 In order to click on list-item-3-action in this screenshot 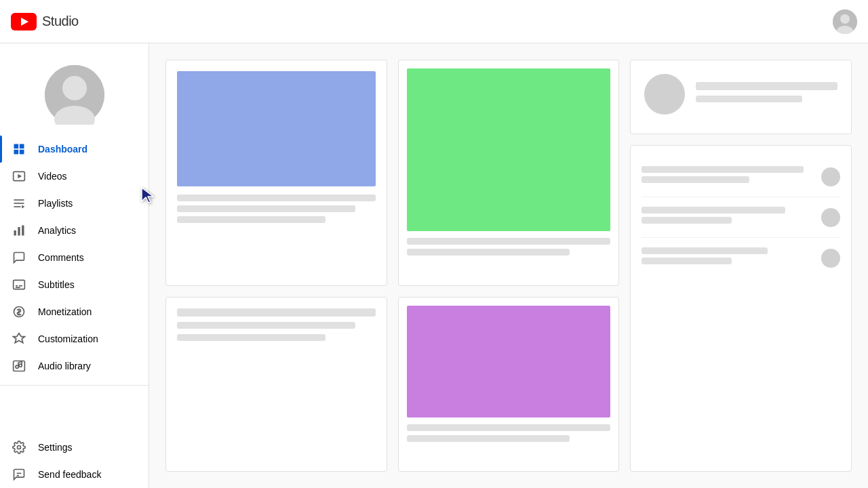, I will do `click(831, 258)`.